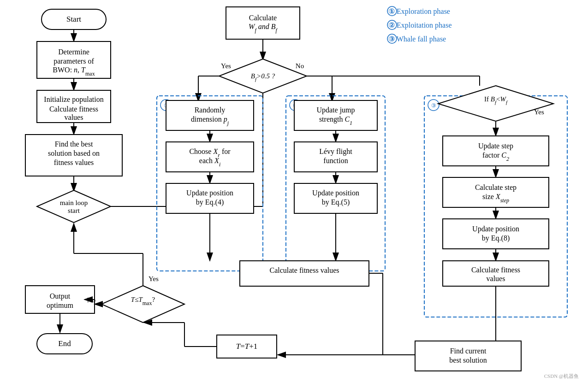 This screenshot has width=588, height=382. Describe the element at coordinates (60, 296) in the screenshot. I see `svg-text: Output` at that location.